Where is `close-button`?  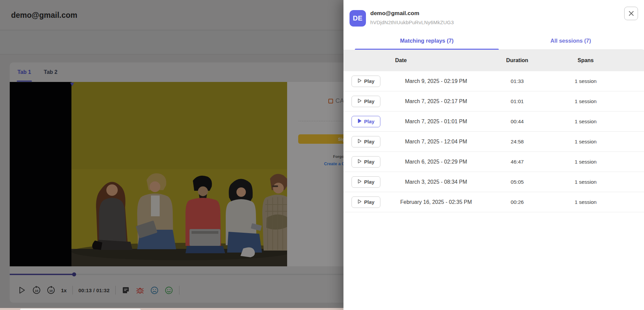
close-button is located at coordinates (631, 13).